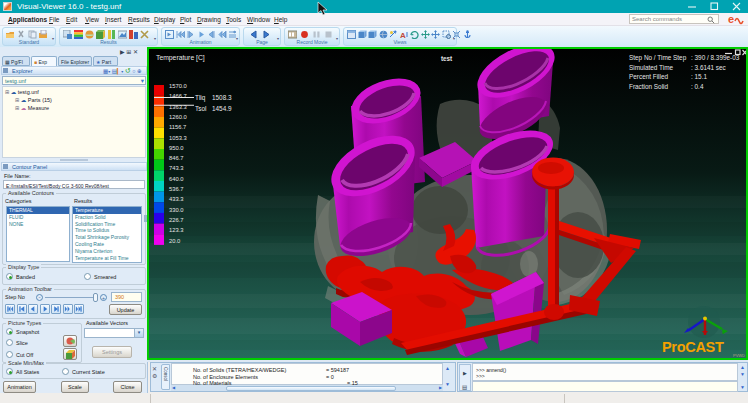 This screenshot has height=403, width=748. What do you see at coordinates (651, 68) in the screenshot?
I see `svg-text: Simulated Time` at bounding box center [651, 68].